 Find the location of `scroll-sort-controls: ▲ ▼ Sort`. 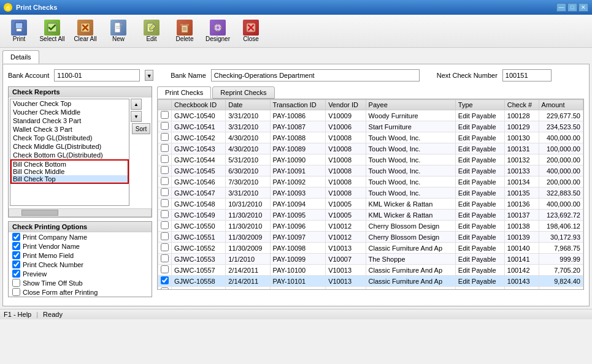

scroll-sort-controls: ▲ ▼ Sort is located at coordinates (140, 152).